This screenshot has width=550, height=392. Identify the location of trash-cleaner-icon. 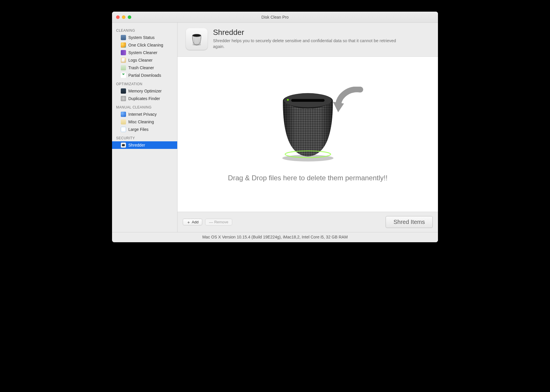
(123, 68).